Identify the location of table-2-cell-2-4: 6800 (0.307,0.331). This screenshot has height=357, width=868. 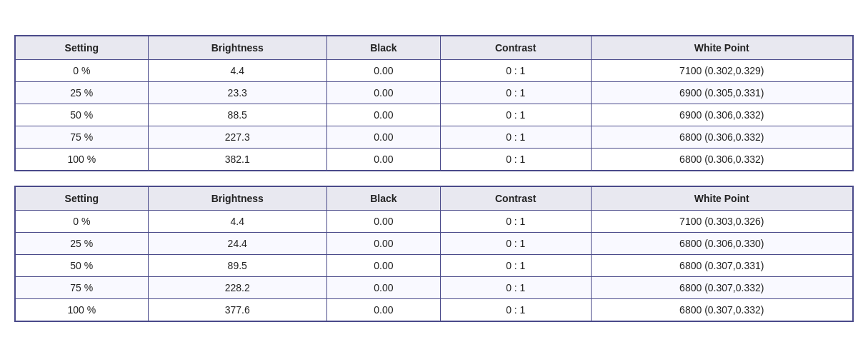
(722, 266).